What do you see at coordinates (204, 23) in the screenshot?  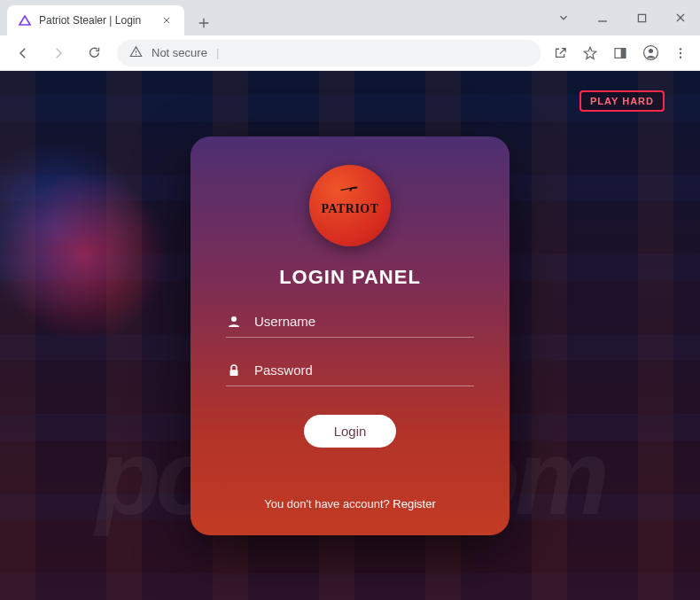 I see `new-tab-button` at bounding box center [204, 23].